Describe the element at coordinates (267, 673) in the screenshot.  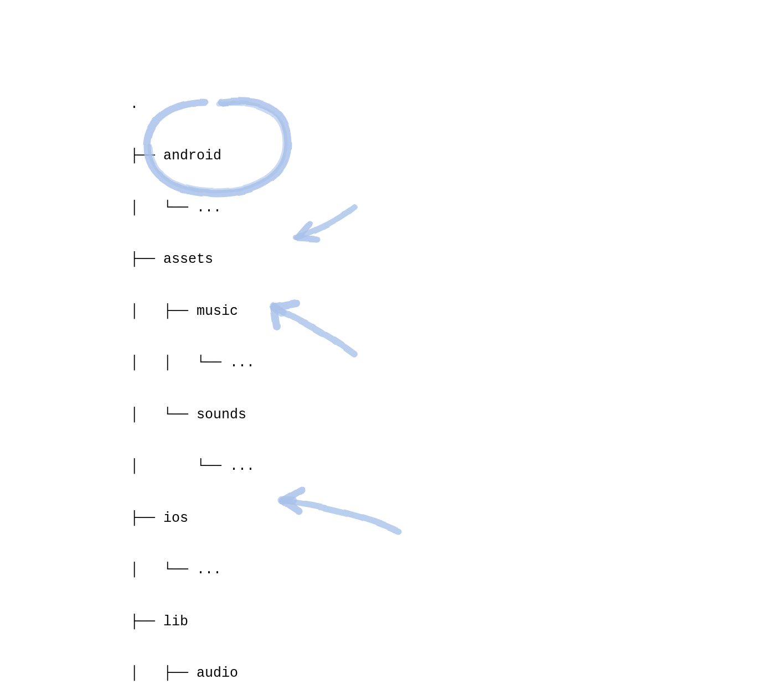
I see `tree-line: │ ├── audio` at that location.